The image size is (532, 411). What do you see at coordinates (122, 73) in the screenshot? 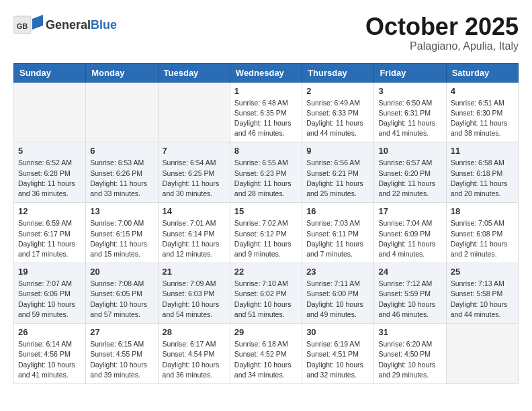
I see `weekday-header-monday: Monday` at bounding box center [122, 73].